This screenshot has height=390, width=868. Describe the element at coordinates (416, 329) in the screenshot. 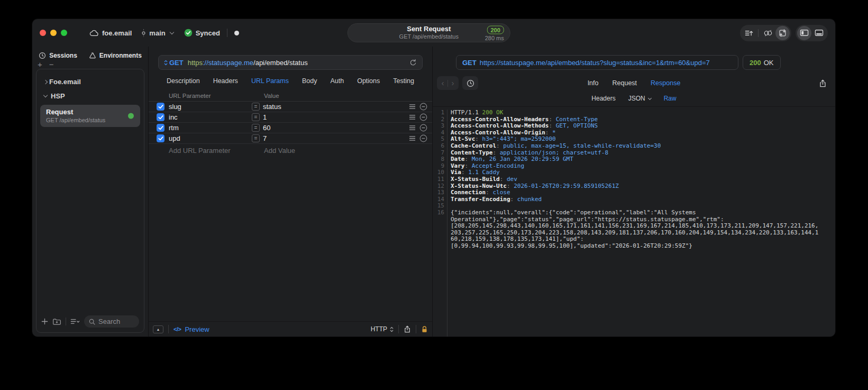

I see `footer-divider` at that location.